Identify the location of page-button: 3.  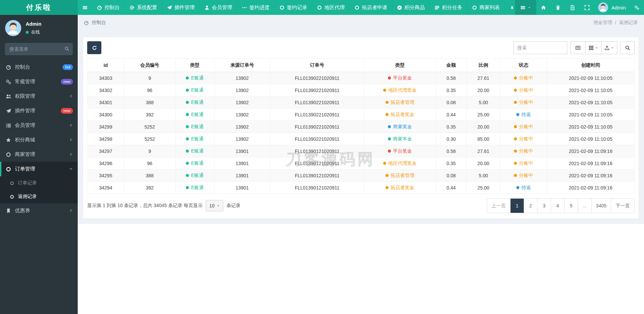
(544, 206).